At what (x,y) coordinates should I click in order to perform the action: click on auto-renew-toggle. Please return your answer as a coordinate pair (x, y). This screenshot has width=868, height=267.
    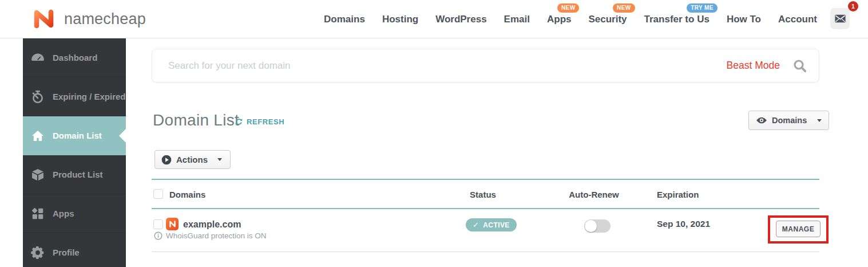
    Looking at the image, I should click on (597, 226).